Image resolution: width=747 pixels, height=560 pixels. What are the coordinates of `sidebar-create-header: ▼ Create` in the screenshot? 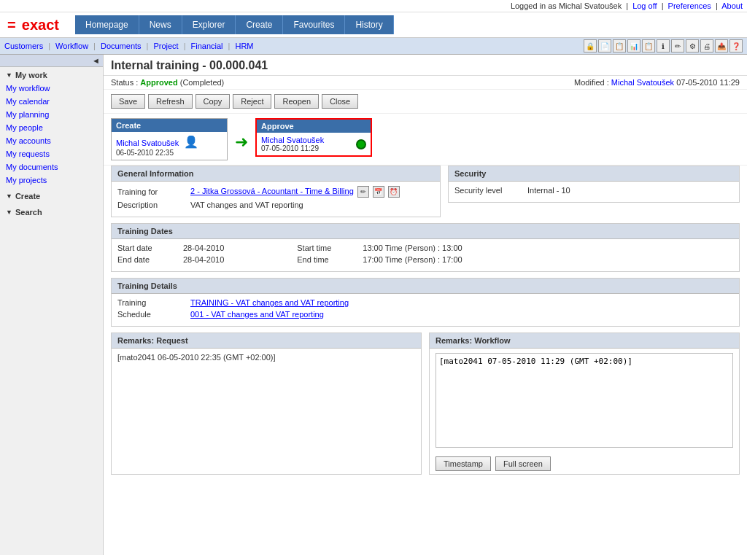 It's located at (51, 196).